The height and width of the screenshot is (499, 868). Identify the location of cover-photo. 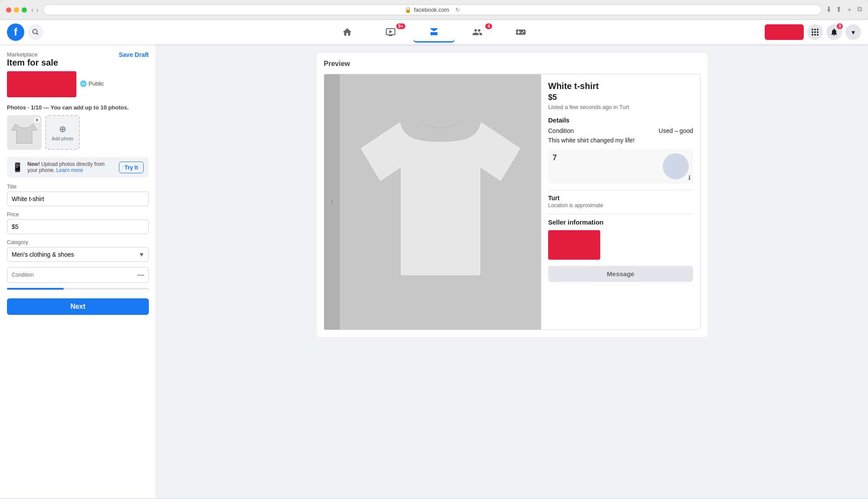
(42, 84).